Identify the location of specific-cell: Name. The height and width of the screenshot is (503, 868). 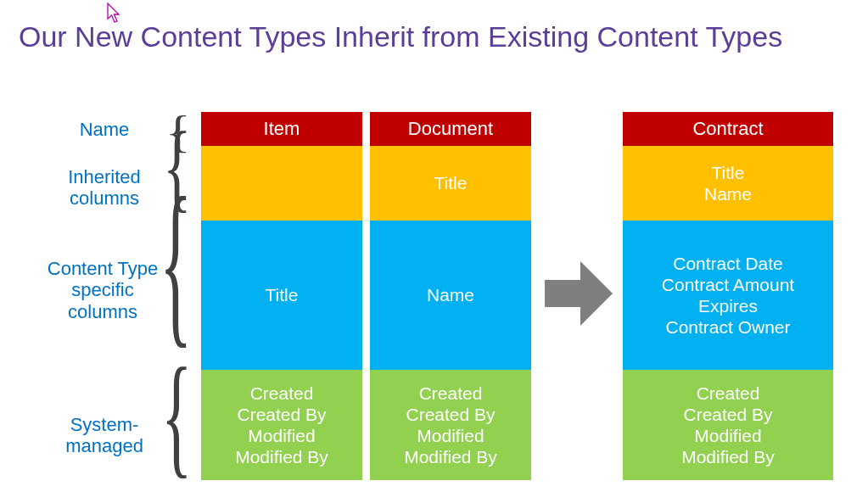
(451, 295).